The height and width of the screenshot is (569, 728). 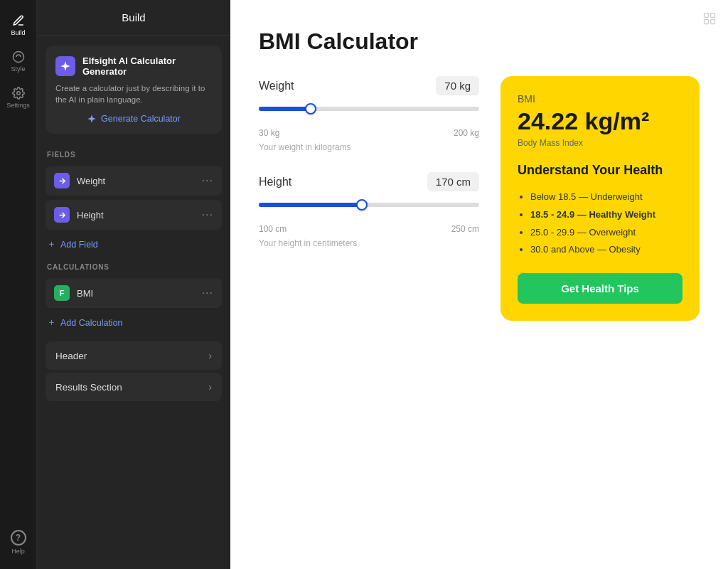 What do you see at coordinates (369, 85) in the screenshot?
I see `weight-row-top: Weight 70 kg` at bounding box center [369, 85].